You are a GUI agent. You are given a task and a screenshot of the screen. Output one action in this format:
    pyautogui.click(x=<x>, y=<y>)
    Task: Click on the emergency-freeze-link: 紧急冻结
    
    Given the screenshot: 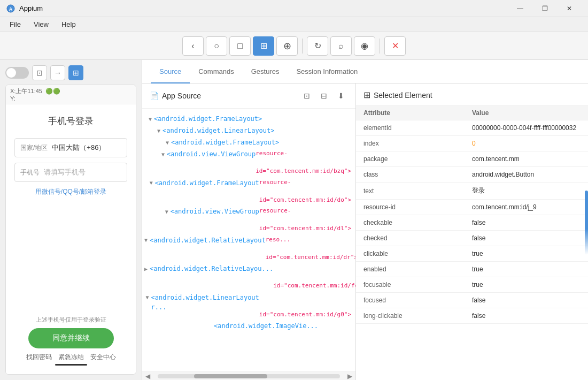 What is the action you would take?
    pyautogui.click(x=71, y=358)
    